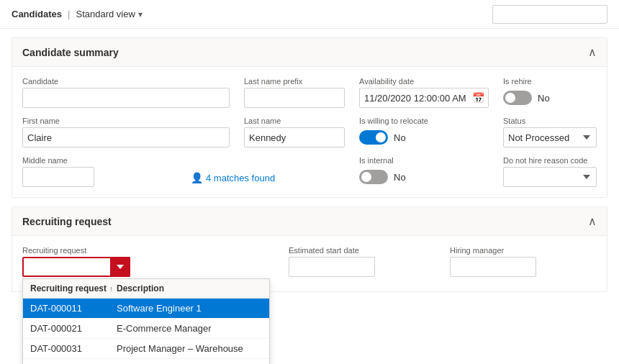 The height and width of the screenshot is (364, 619). I want to click on recruiting-section-body: Recruiting request Recruit, so click(310, 263).